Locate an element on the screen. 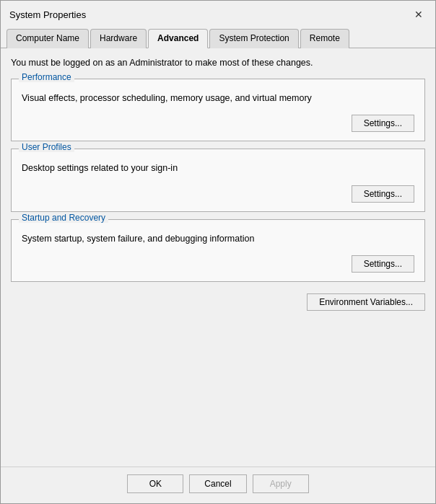 The image size is (436, 504). user-profiles-description: Desktop settings related to your sign-in is located at coordinates (218, 169).